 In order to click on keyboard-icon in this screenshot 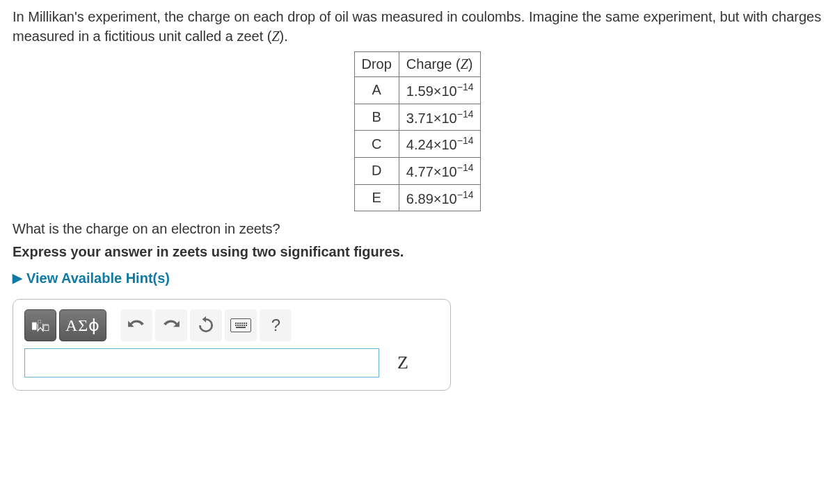, I will do `click(241, 325)`.